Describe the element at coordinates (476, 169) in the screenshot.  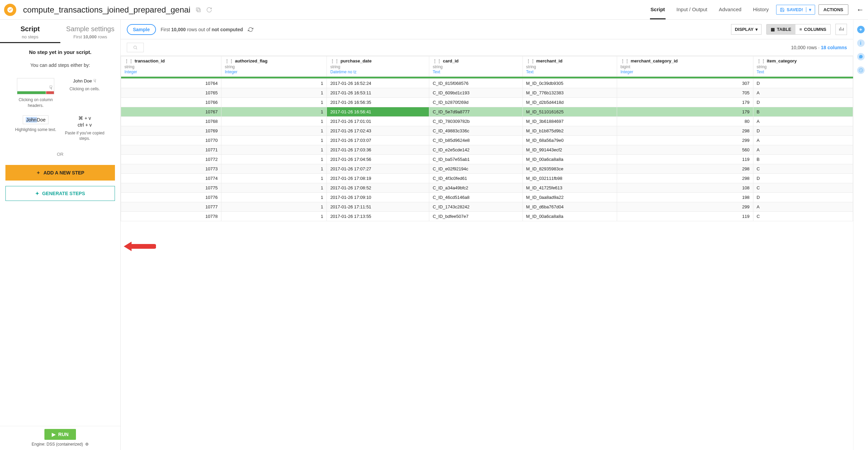
I see `table-cell: C_ID_e02f92194c` at that location.